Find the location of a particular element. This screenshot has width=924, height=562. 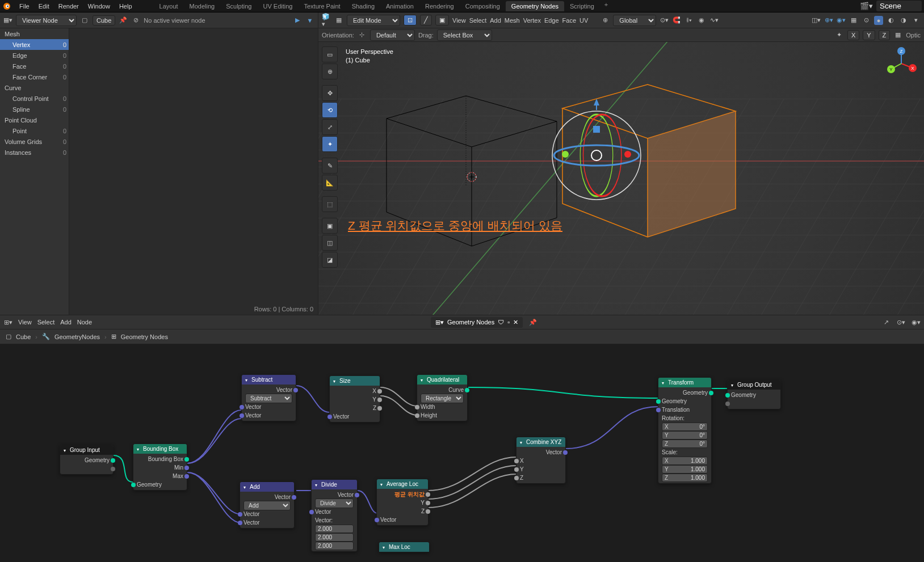

node-subtract: Subtract Vector Subtract Vector Vector is located at coordinates (269, 398).